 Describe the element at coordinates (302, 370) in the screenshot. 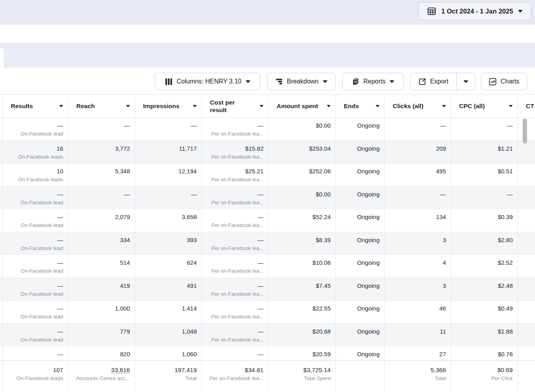

I see `totals-value: $3,725.14` at that location.